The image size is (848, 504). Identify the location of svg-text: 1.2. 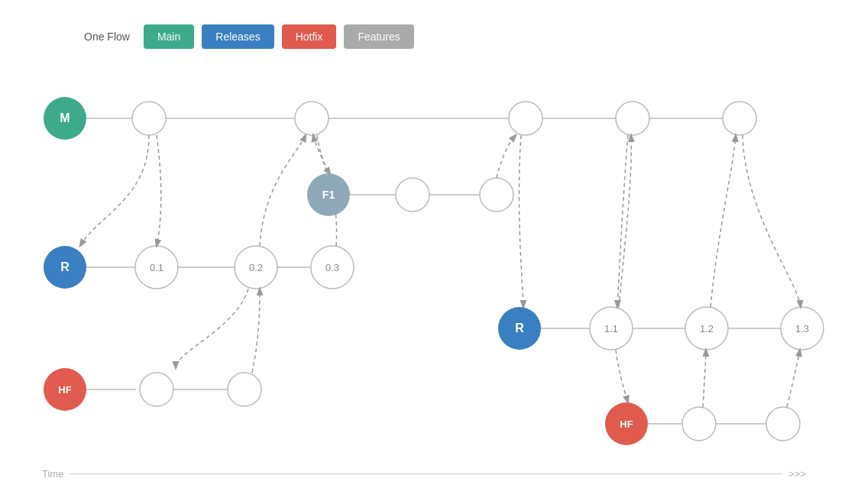
(707, 328).